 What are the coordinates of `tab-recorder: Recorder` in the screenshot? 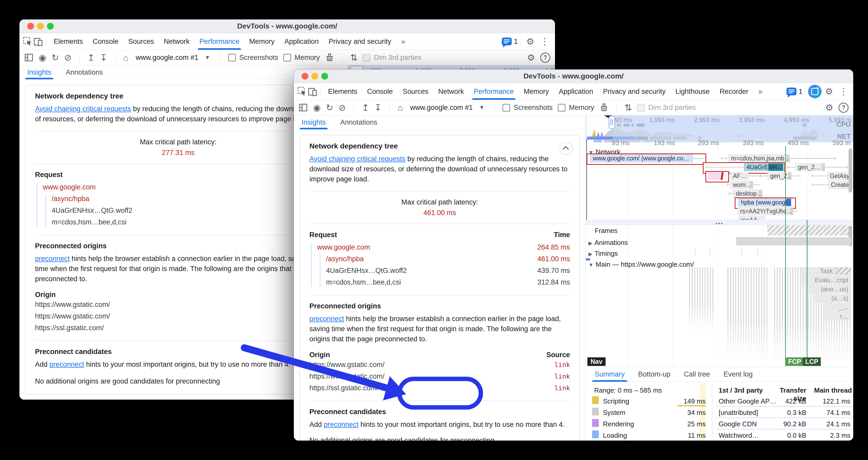 It's located at (734, 92).